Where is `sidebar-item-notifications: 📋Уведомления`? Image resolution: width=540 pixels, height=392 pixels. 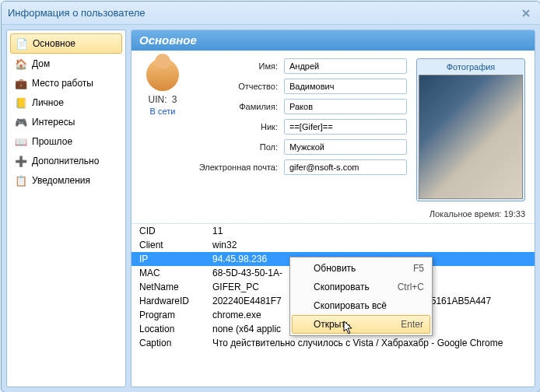
sidebar-item-notifications: 📋Уведомления is located at coordinates (66, 180).